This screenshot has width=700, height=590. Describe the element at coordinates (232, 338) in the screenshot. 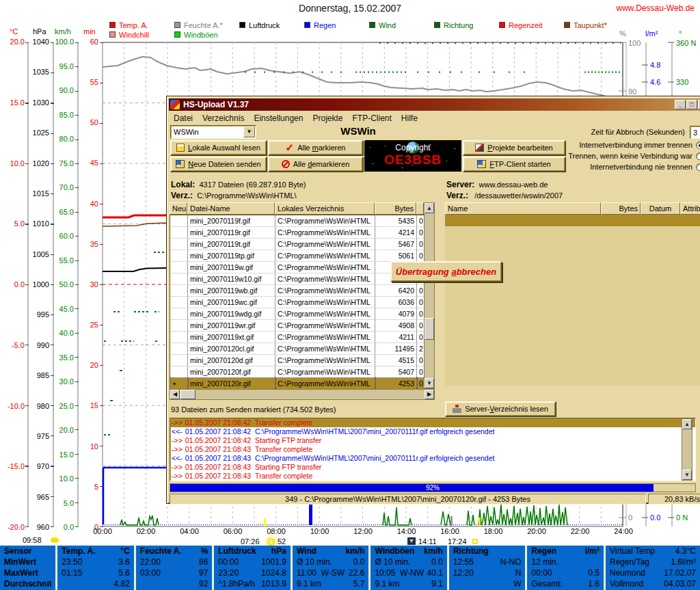

I see `cell-filename: mini_20070119xt.gif` at that location.